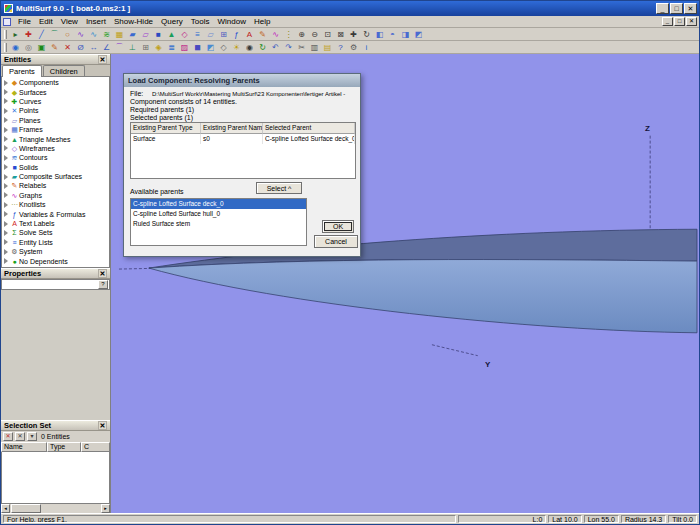  What do you see at coordinates (56, 214) in the screenshot?
I see `tree-item: ƒ Variables & Formulas` at bounding box center [56, 214].